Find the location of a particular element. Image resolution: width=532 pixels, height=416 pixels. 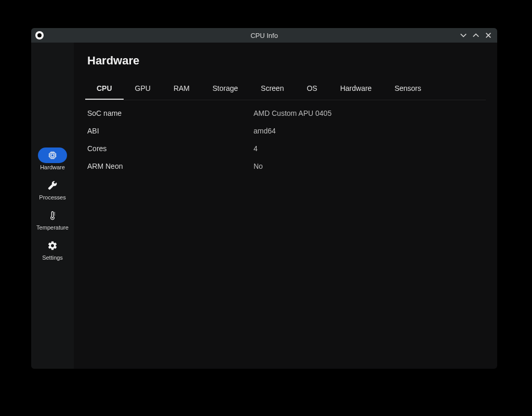

app-icon is located at coordinates (39, 35).